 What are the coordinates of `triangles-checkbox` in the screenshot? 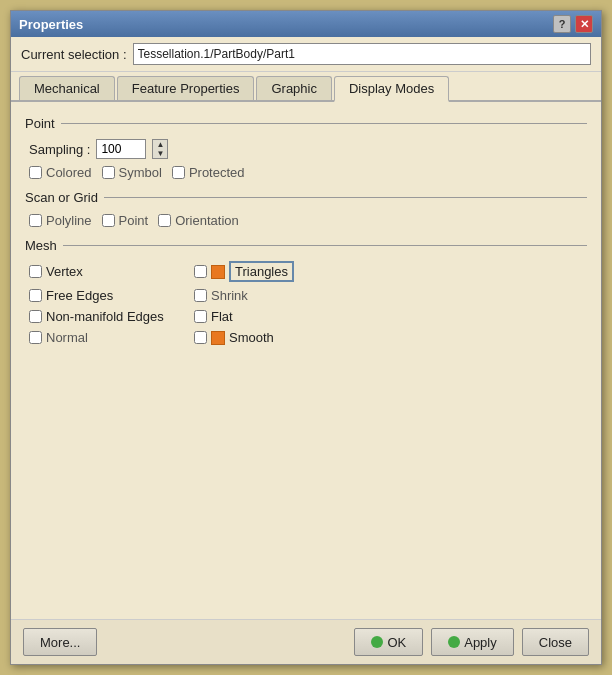 It's located at (200, 272).